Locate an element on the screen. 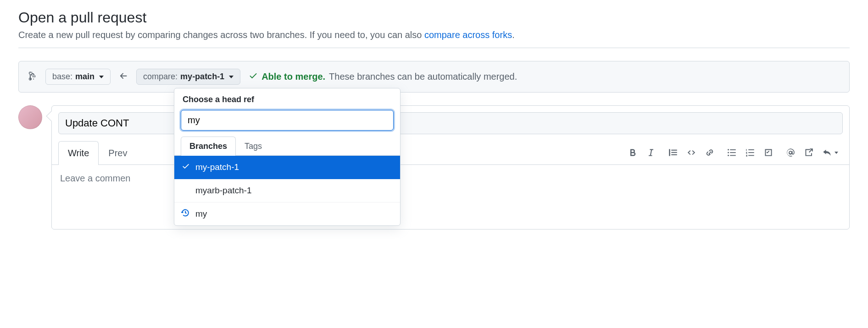 The image size is (868, 328). subtitle-text: Create a new pull request by comparing c… is located at coordinates (221, 35).